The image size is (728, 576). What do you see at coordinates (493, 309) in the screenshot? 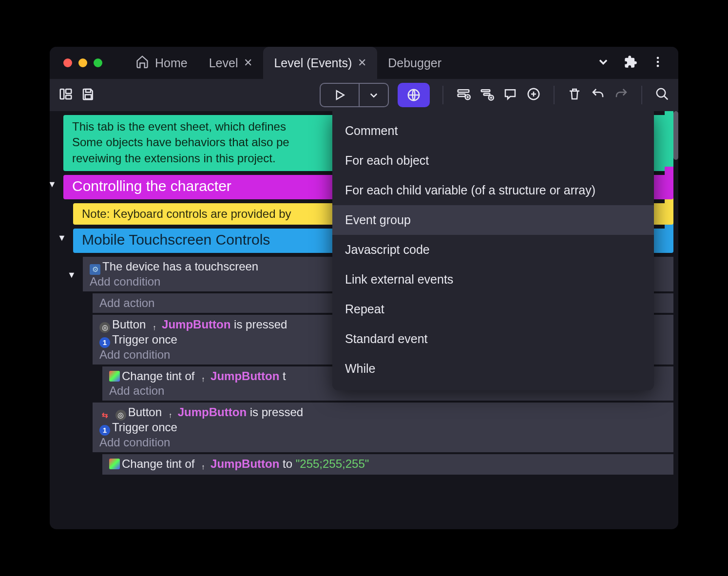
I see `menu-item-repeat: Repeat` at bounding box center [493, 309].